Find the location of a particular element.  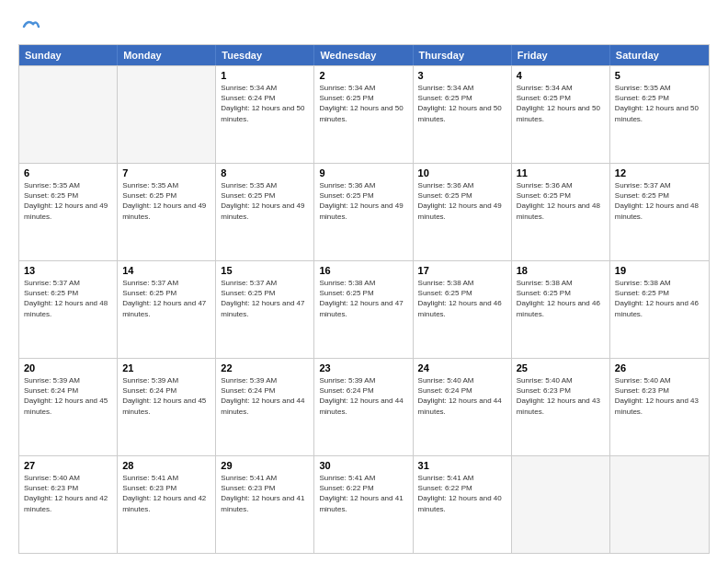

day-number: 17 is located at coordinates (462, 270).